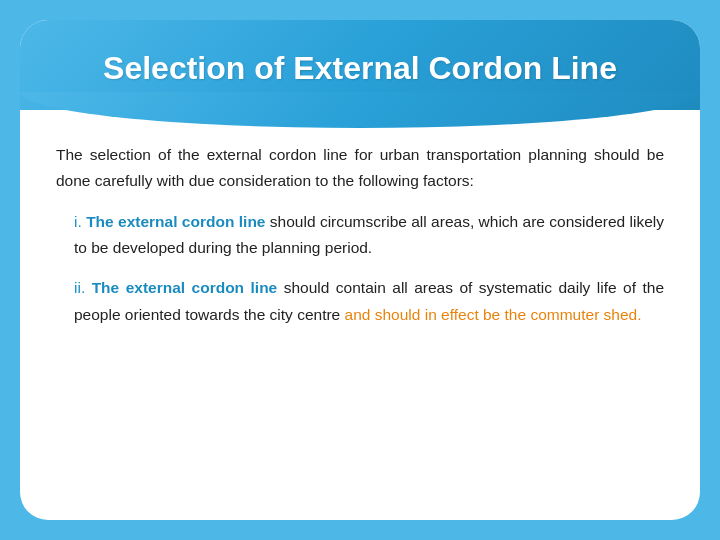 Image resolution: width=720 pixels, height=540 pixels. Describe the element at coordinates (369, 302) in the screenshot. I see `item-2-text: ii. The external cordon line should cont…` at that location.